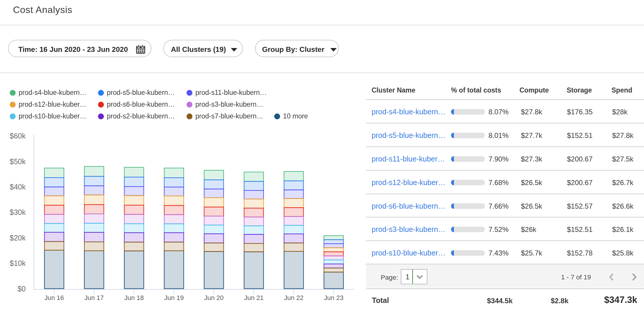 Image resolution: width=644 pixels, height=310 pixels. Describe the element at coordinates (254, 298) in the screenshot. I see `svg-text: Jun 21` at that location.